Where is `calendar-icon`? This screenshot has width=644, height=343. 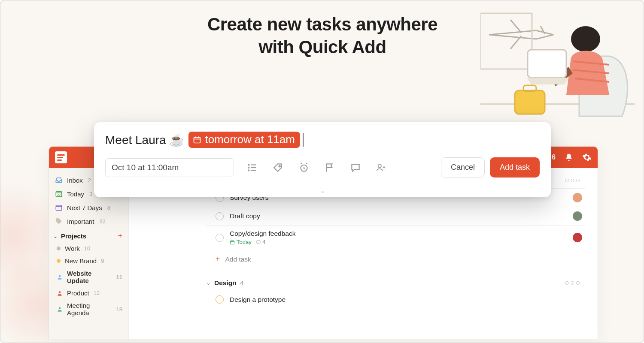 calendar-icon is located at coordinates (197, 140).